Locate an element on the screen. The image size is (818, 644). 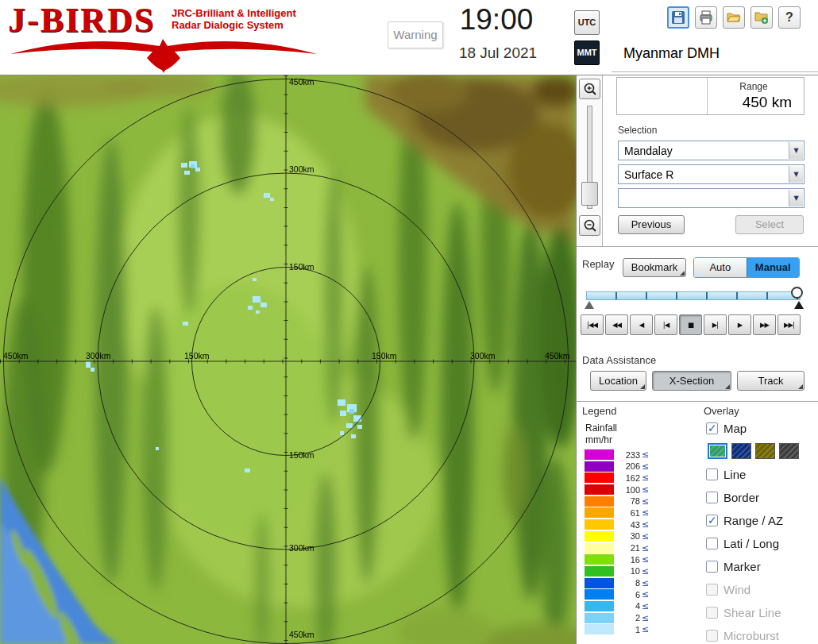
bookmark-button: Bookmark is located at coordinates (654, 268).